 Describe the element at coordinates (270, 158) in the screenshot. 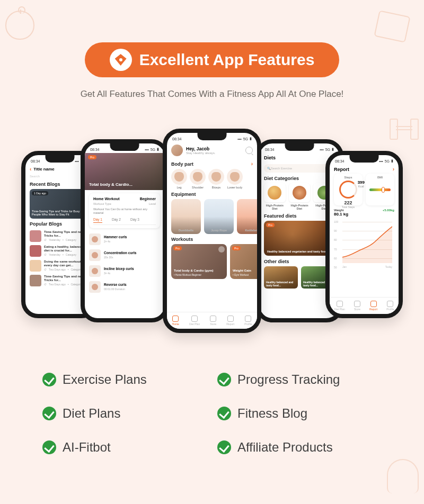

I see `screen-title: Diets` at that location.